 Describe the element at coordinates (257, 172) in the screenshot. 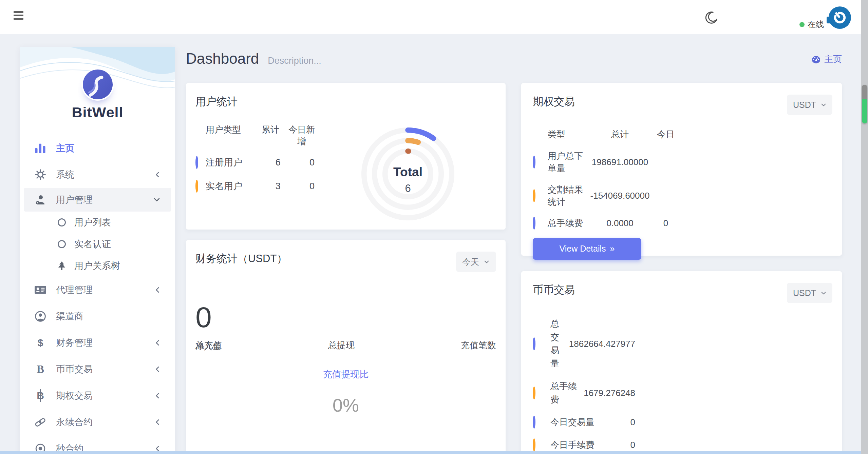

I see `user-stats-table: 用户类型 累计 今日新增 注册用户 6 0 实名用户 3 0` at that location.